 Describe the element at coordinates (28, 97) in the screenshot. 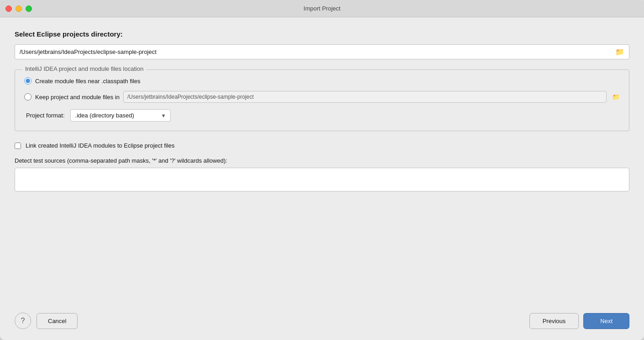

I see `radio-keepin-input` at that location.